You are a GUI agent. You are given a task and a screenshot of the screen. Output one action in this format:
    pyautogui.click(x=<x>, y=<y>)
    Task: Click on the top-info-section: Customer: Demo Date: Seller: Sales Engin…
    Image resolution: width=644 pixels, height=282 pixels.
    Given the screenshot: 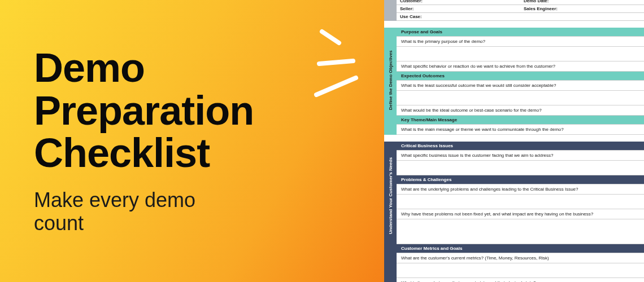 What is the action you would take?
    pyautogui.click(x=514, y=10)
    